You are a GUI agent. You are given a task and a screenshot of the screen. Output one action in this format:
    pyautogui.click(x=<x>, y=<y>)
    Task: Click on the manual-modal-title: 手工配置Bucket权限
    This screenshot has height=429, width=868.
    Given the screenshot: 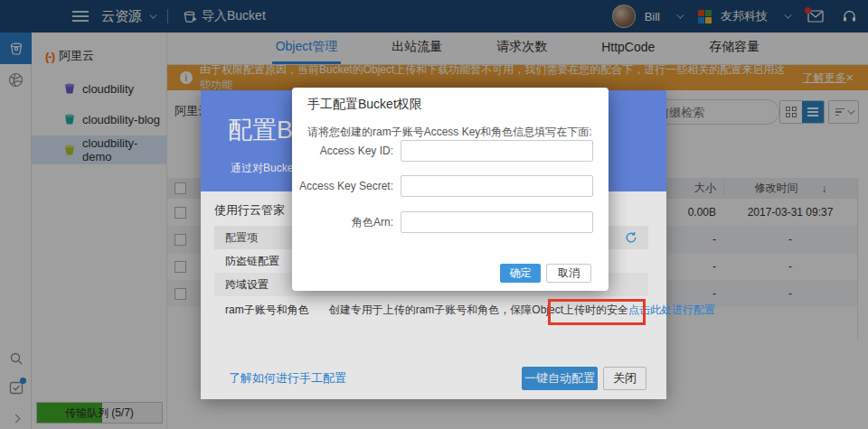 What is the action you would take?
    pyautogui.click(x=458, y=105)
    